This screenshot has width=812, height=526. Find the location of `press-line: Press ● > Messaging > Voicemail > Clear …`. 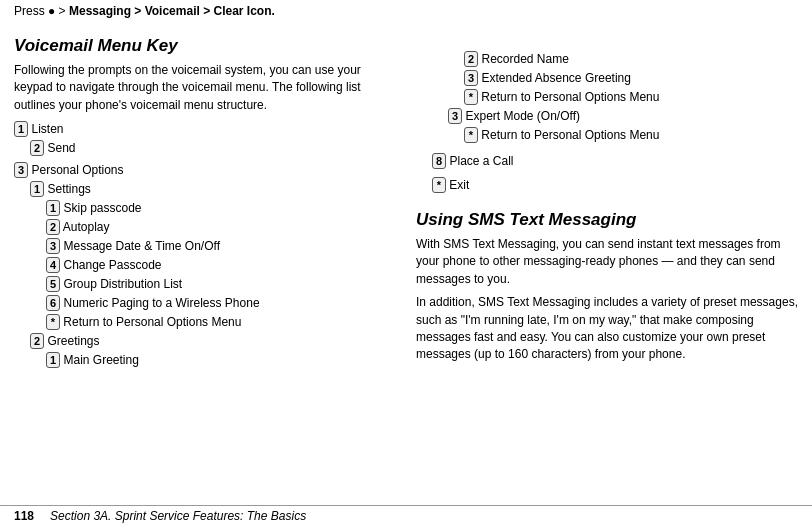

press-line: Press ● > Messaging > Voicemail > Clear … is located at coordinates (144, 11).